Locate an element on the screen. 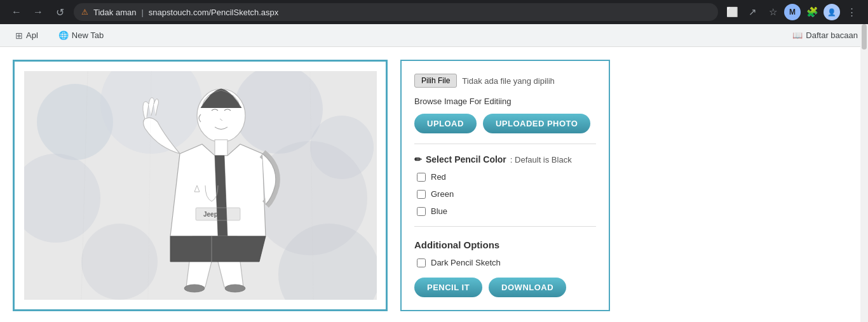 This screenshot has width=868, height=322. apps-bookmark: ⊞ Apl is located at coordinates (27, 36).